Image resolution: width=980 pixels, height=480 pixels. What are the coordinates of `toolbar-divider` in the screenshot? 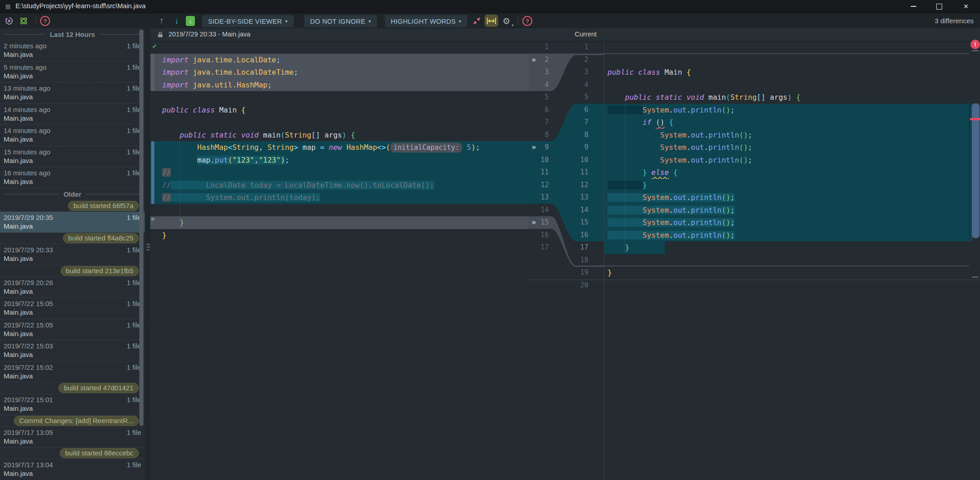 It's located at (36, 20).